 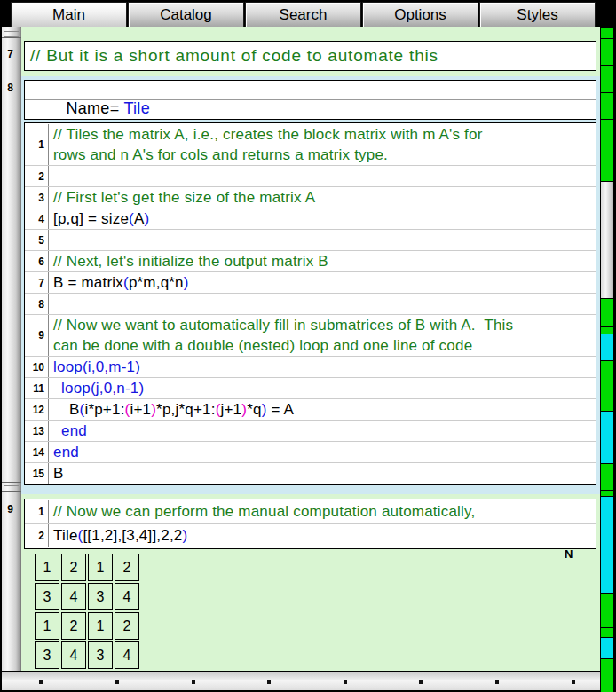 What do you see at coordinates (311, 90) in the screenshot?
I see `function-name-row: Name= Tile` at bounding box center [311, 90].